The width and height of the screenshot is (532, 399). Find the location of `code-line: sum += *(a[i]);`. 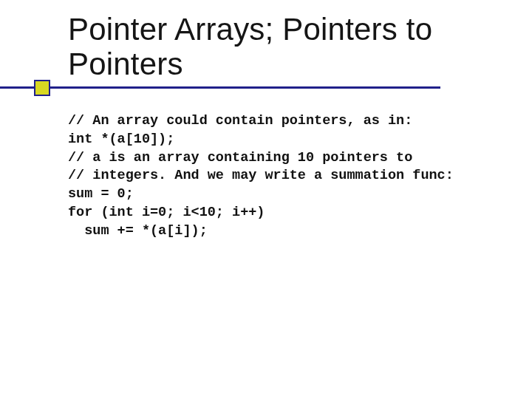

code-line: sum += *(a[i]); is located at coordinates (137, 231).